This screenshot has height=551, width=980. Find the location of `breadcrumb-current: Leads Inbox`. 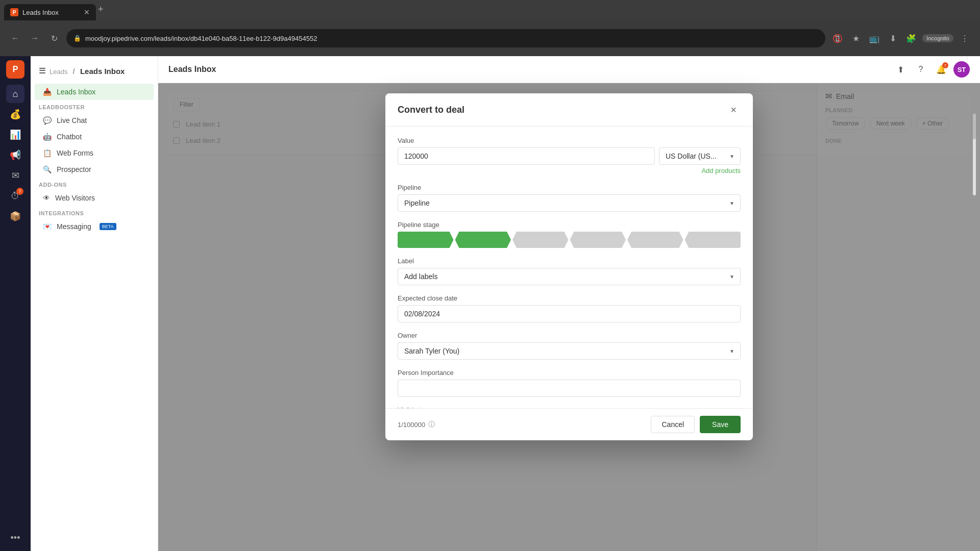

breadcrumb-current: Leads Inbox is located at coordinates (103, 71).